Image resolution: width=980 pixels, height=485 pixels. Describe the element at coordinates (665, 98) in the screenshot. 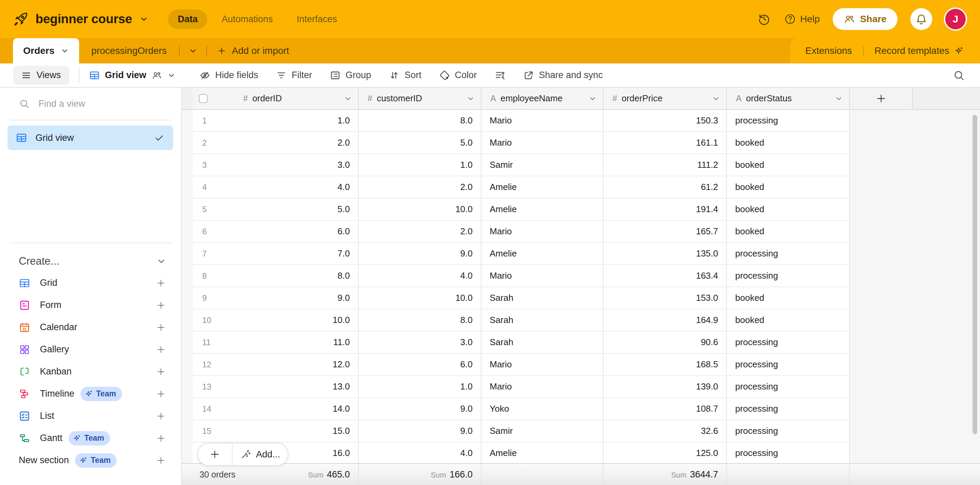

I see `column-header-orderprice: #orderPrice` at that location.